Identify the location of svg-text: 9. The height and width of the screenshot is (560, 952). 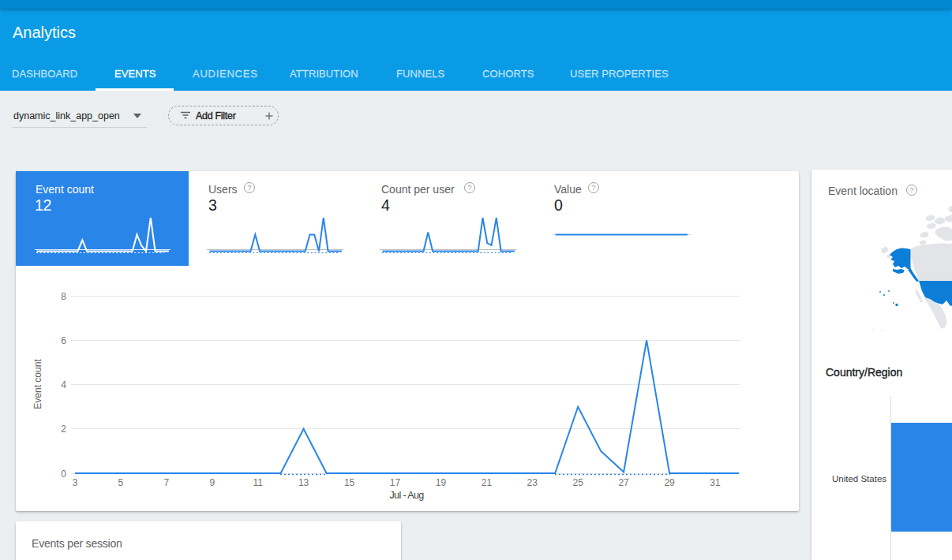
(212, 483).